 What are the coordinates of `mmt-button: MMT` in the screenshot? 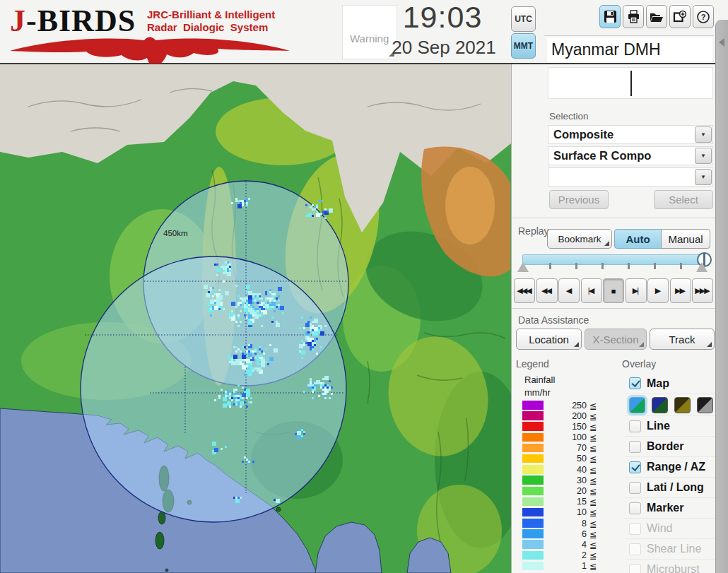 It's located at (523, 46).